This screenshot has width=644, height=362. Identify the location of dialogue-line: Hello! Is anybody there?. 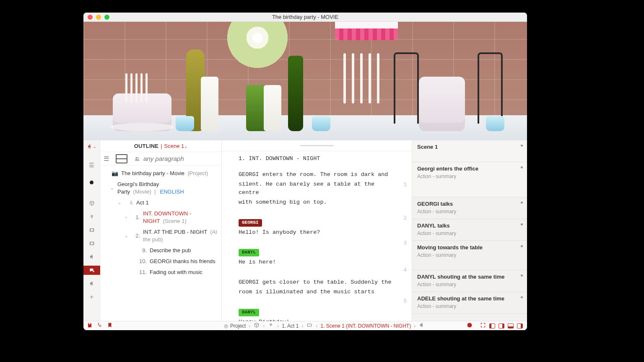
(317, 233).